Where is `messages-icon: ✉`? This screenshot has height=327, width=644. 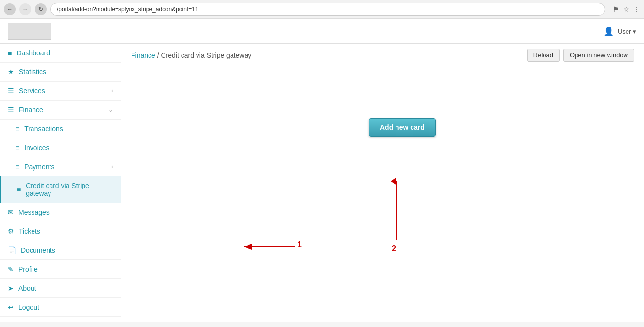 messages-icon: ✉ is located at coordinates (11, 212).